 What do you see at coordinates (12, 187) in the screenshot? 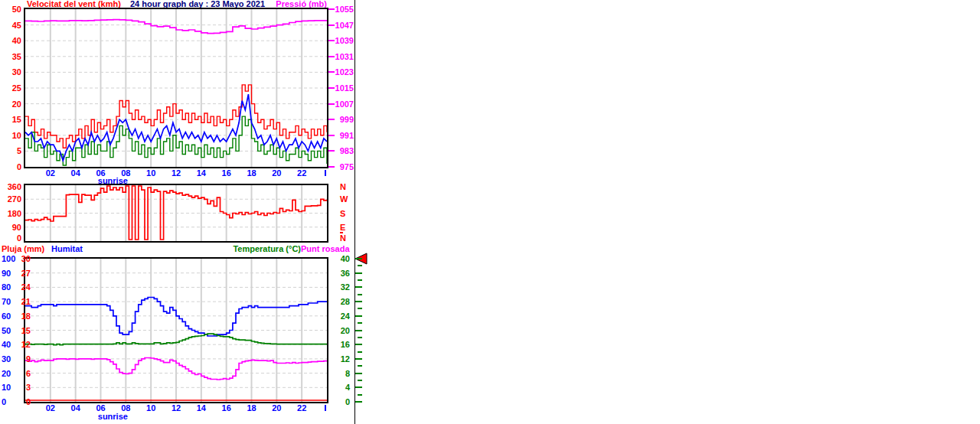
I see `direction-axis-tick-label: 360` at bounding box center [12, 187].